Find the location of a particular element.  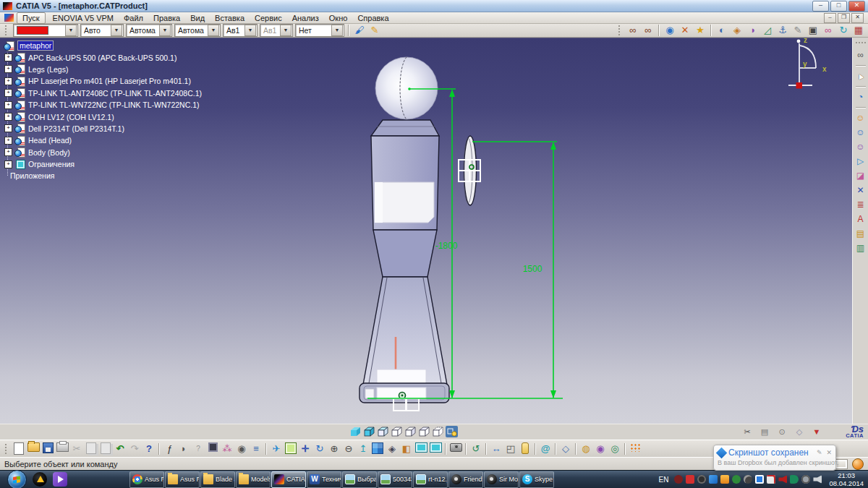

tree-root-label: metaphor is located at coordinates (35, 46).